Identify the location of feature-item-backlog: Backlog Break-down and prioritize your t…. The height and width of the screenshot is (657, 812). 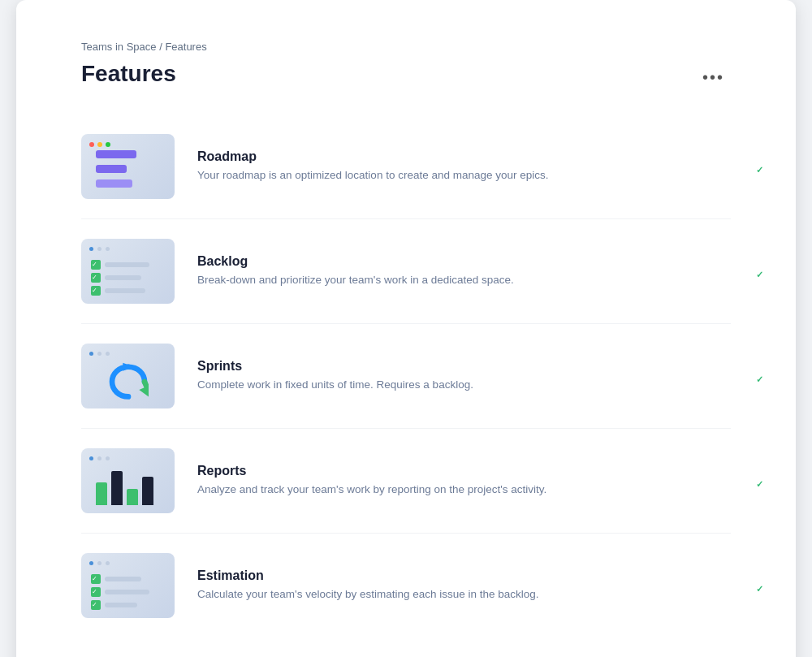
(406, 271).